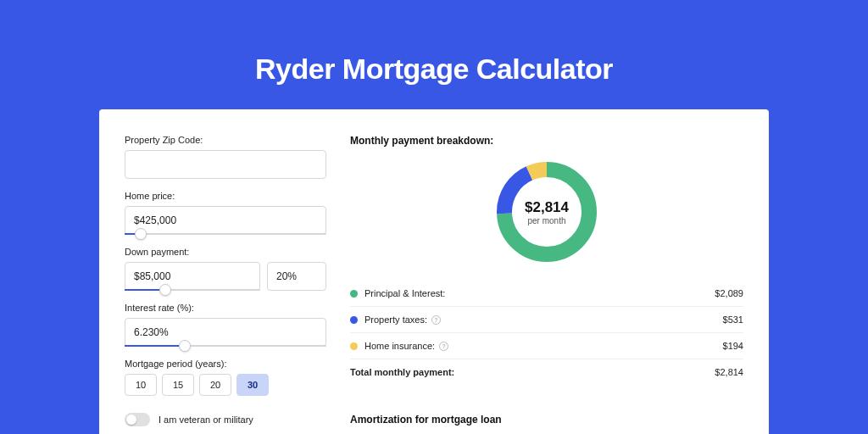 This screenshot has width=868, height=434. I want to click on zip-field-group: Property Zip Code:, so click(225, 157).